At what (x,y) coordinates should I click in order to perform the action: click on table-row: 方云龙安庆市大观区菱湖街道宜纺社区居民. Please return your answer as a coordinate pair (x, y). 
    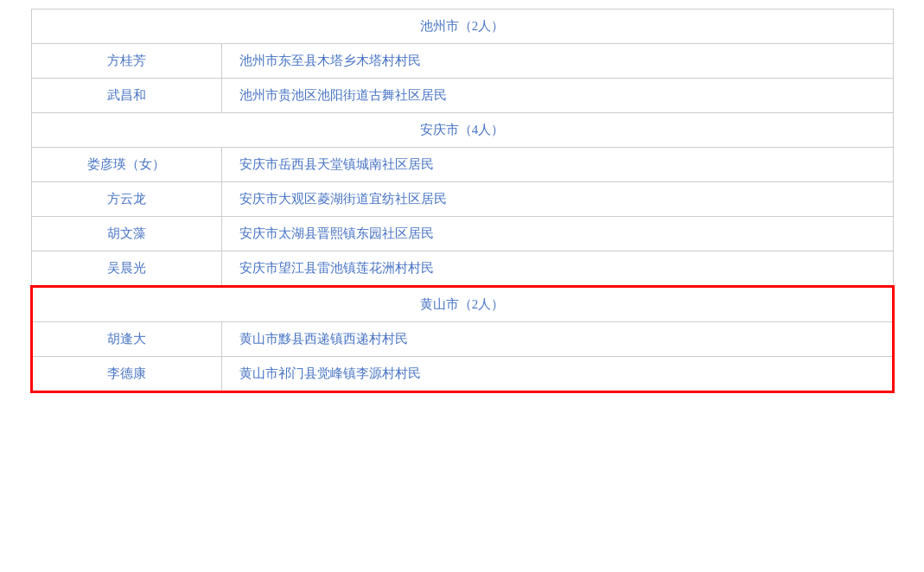
    Looking at the image, I should click on (462, 200).